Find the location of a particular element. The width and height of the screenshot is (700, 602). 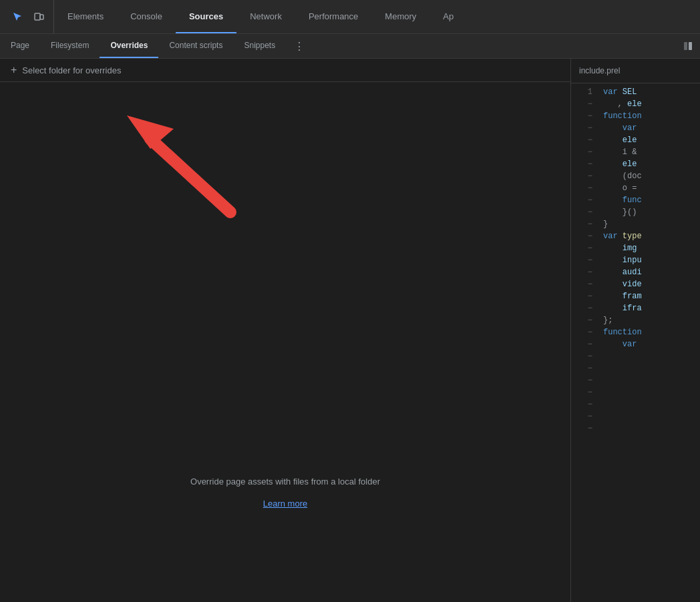

code-line: o = is located at coordinates (649, 188).